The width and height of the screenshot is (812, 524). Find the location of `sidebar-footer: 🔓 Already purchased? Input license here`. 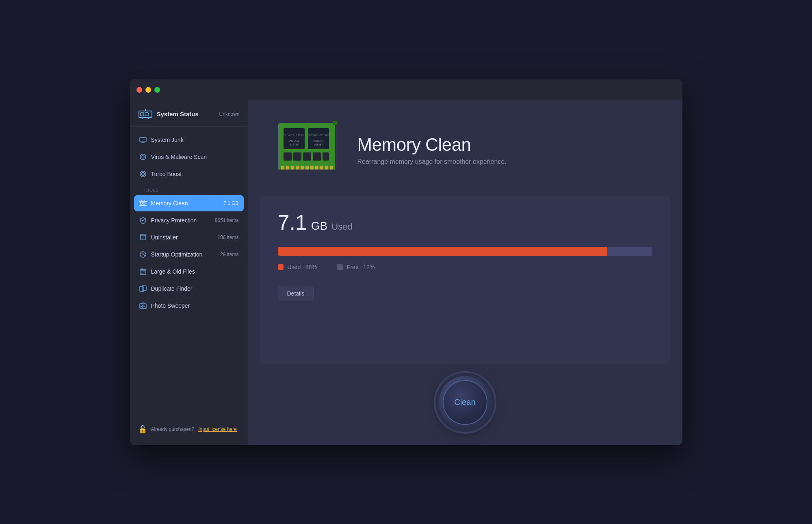

sidebar-footer: 🔓 Already purchased? Input license here is located at coordinates (189, 429).